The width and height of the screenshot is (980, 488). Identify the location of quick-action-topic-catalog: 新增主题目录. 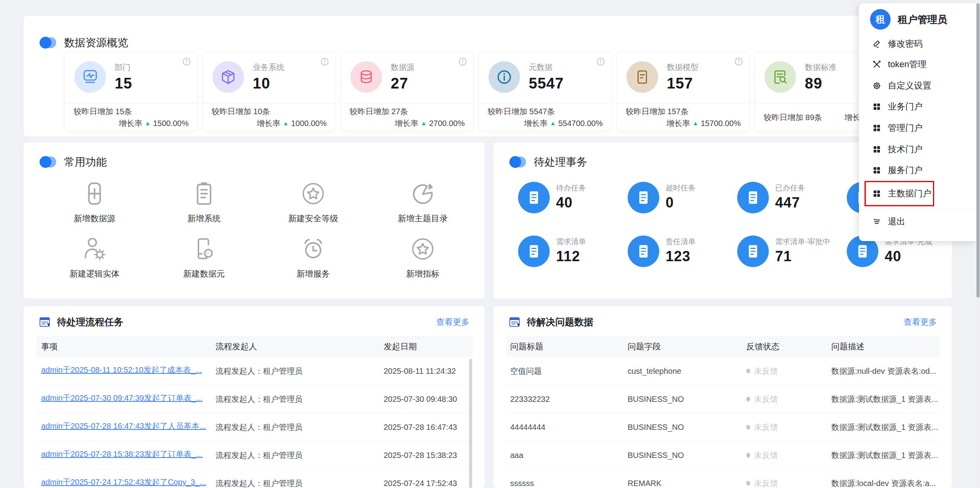
(423, 202).